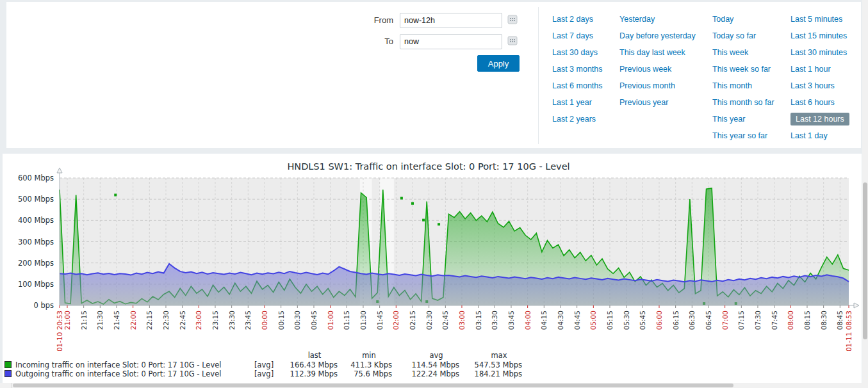  I want to click on x-axis-label: 01:45, so click(380, 320).